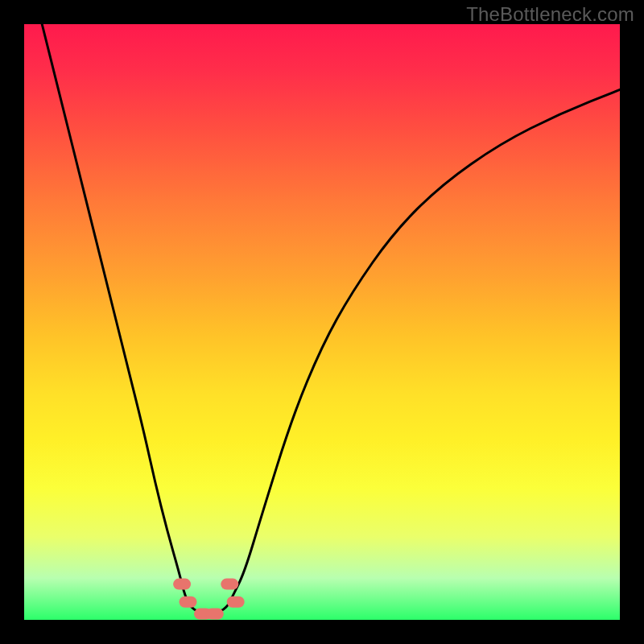  I want to click on marker-group, so click(209, 599).